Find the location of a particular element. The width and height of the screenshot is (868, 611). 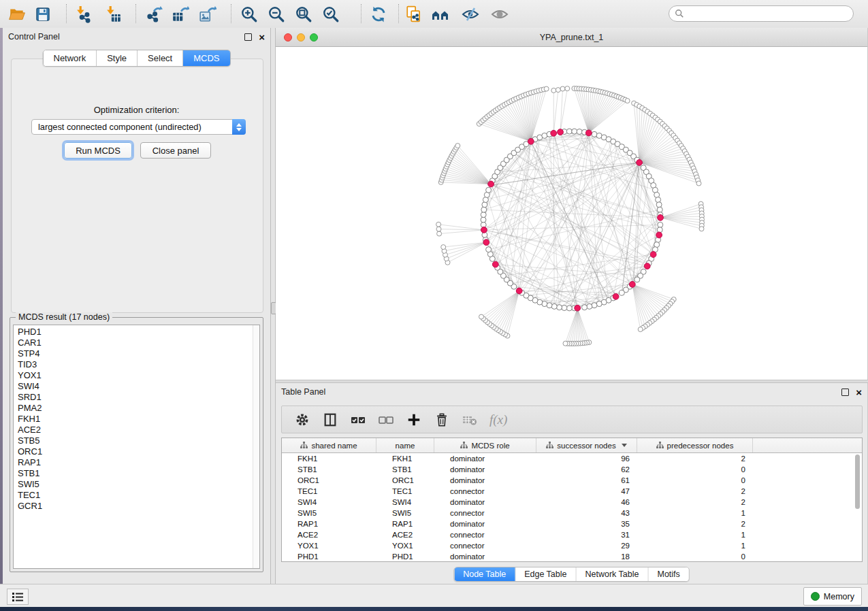

optimization-label: Optimization criterion: is located at coordinates (136, 110).